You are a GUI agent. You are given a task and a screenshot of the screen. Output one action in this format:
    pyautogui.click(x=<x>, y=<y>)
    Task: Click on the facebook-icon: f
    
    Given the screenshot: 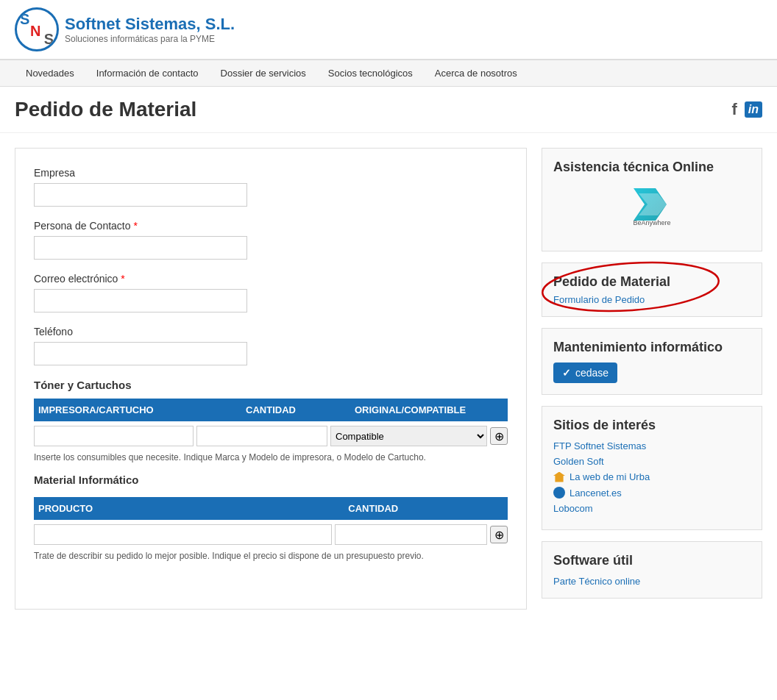 What is the action you would take?
    pyautogui.click(x=734, y=110)
    